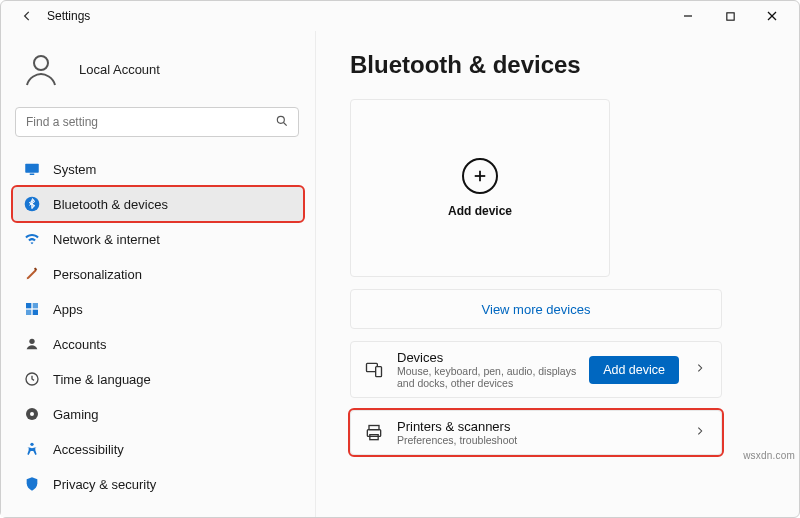 This screenshot has width=800, height=518. I want to click on sidebar-item-label: Apps, so click(68, 310).